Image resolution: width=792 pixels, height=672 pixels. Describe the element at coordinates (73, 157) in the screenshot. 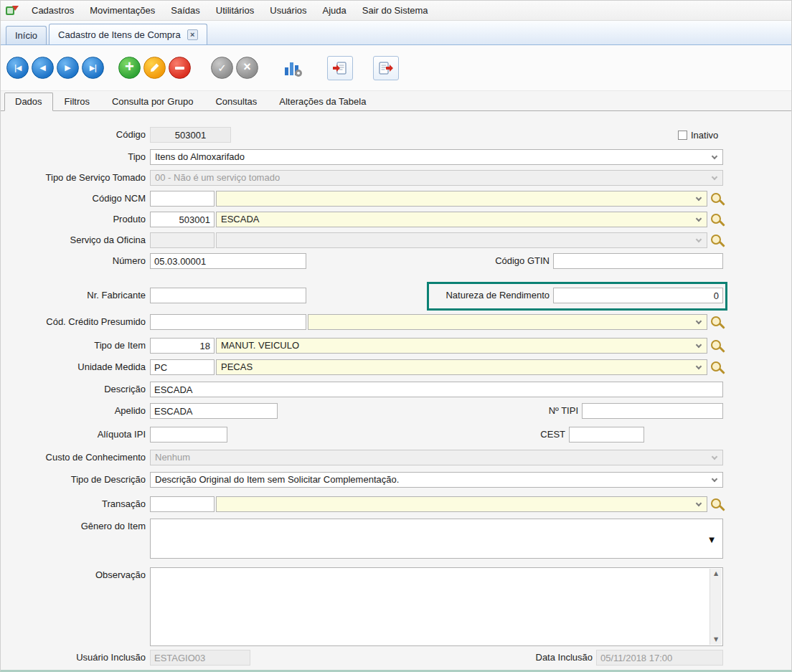

I see `tipo-label: Tipo` at that location.